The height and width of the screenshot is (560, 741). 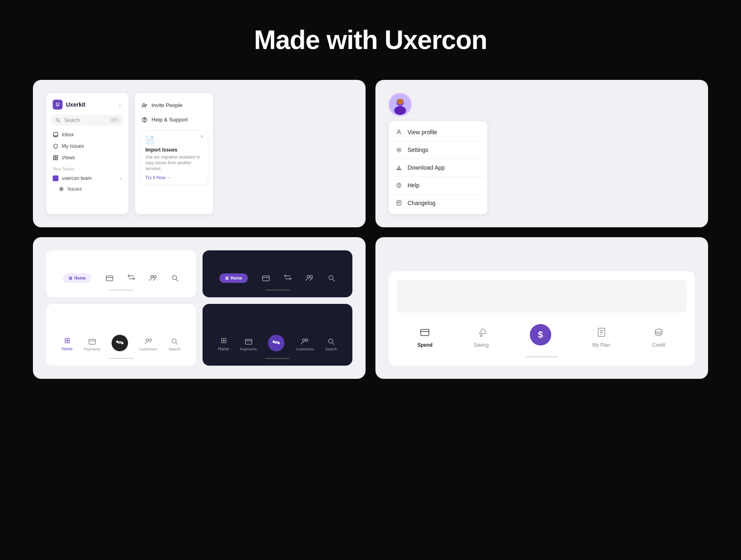 What do you see at coordinates (174, 105) in the screenshot?
I see `dropdown-item-invite: Invite People` at bounding box center [174, 105].